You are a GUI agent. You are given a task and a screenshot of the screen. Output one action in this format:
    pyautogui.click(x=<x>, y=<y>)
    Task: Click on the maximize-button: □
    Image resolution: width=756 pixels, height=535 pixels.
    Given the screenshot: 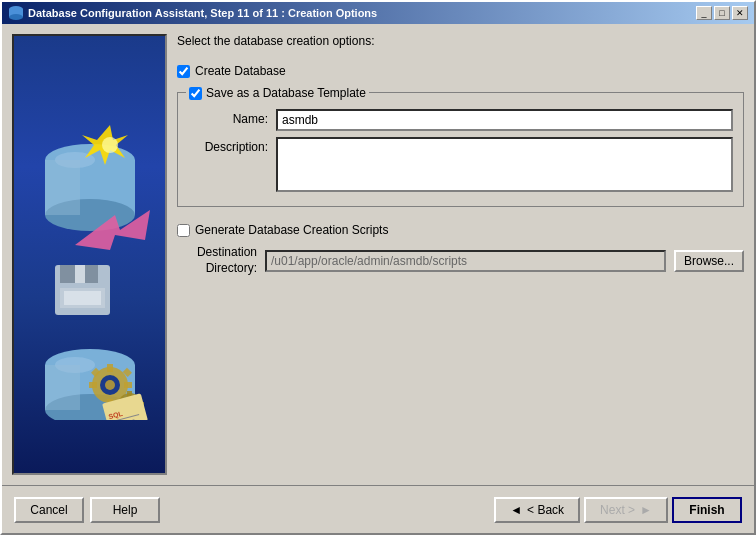 What is the action you would take?
    pyautogui.click(x=722, y=13)
    